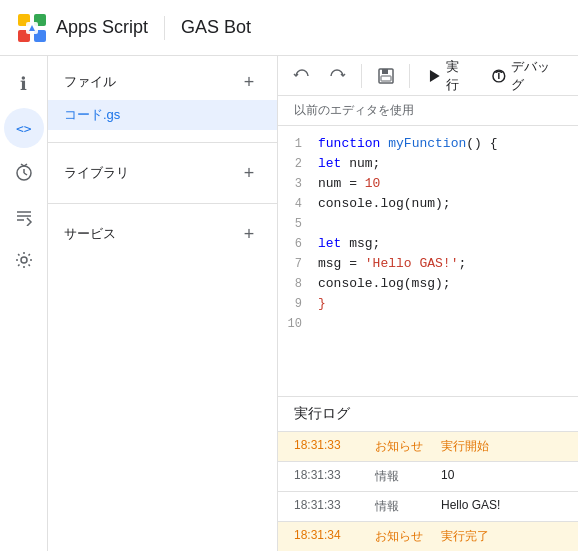 This screenshot has width=578, height=551. I want to click on log-area: 実行ログ 18:31:33お知らせ実行開始18:31:33情報1018:31:3…, so click(428, 474).